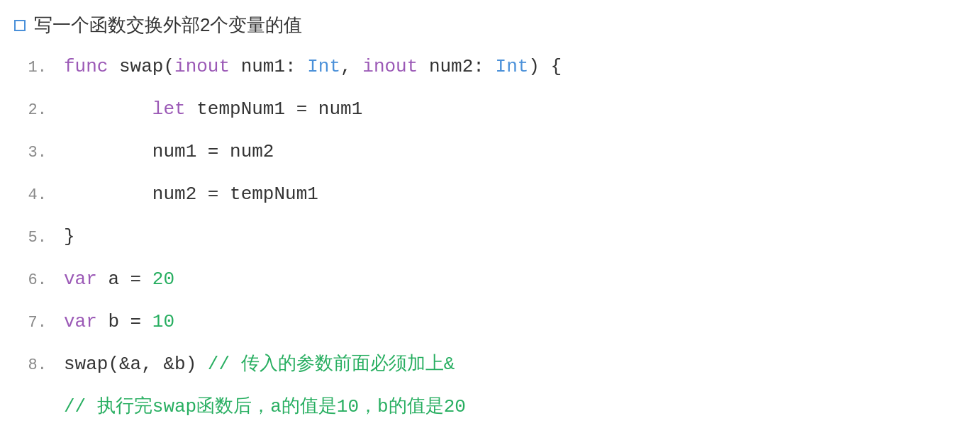  I want to click on code-segment: a =, so click(125, 279).